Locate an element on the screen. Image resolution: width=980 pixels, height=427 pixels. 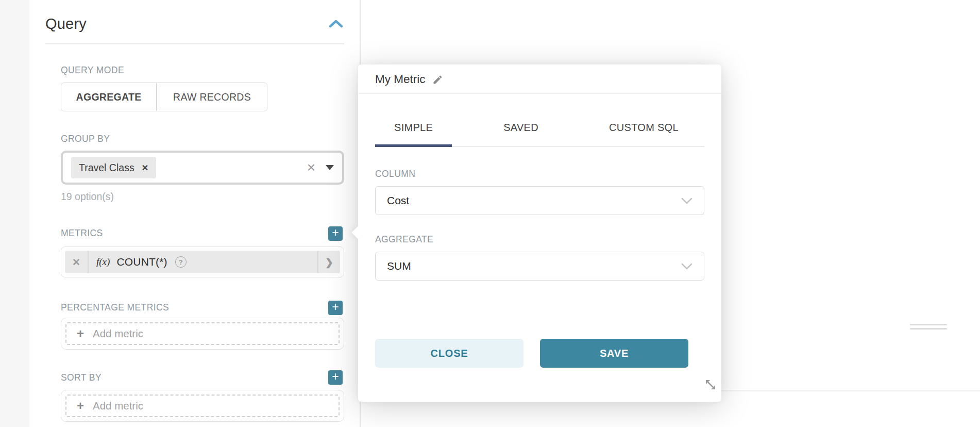
sort-by-container: + Add metric is located at coordinates (202, 406).